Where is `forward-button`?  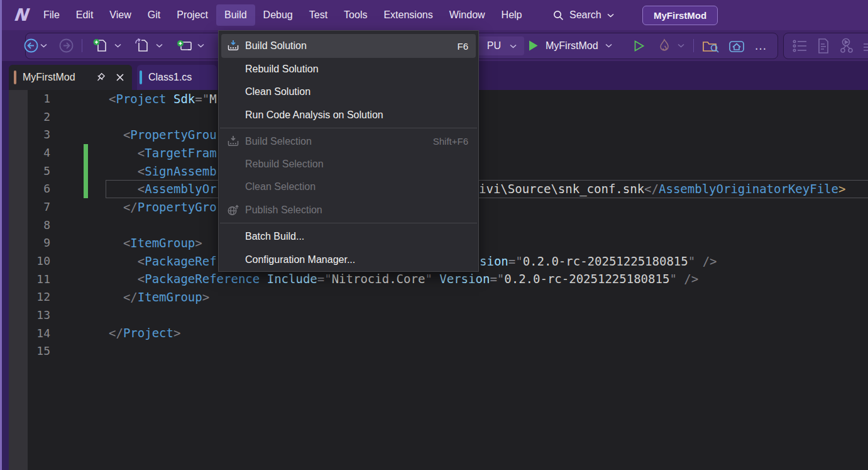 forward-button is located at coordinates (67, 45).